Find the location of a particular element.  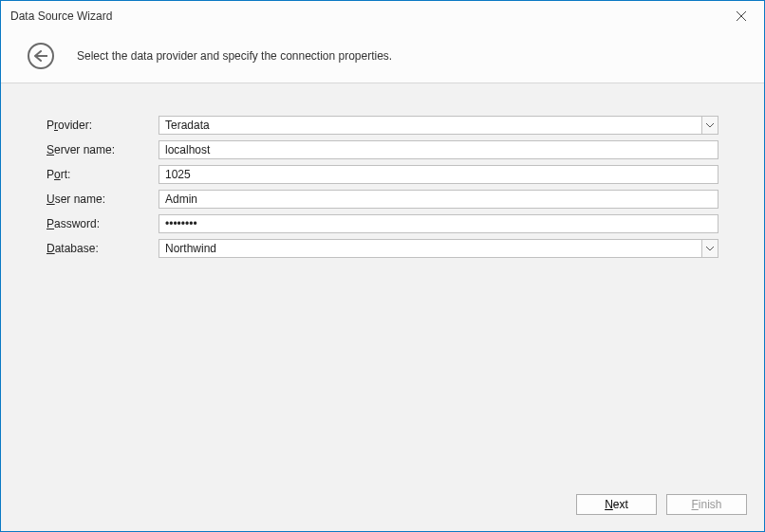

window-title: Data Source Wizard is located at coordinates (369, 16).